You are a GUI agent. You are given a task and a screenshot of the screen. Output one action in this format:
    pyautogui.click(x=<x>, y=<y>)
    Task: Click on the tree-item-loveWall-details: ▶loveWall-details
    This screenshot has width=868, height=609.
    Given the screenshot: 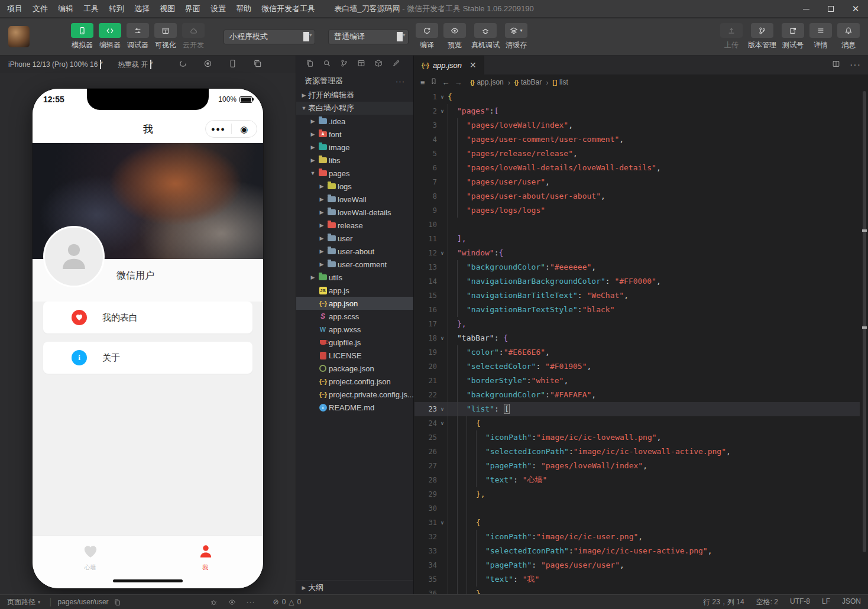 What is the action you would take?
    pyautogui.click(x=355, y=212)
    